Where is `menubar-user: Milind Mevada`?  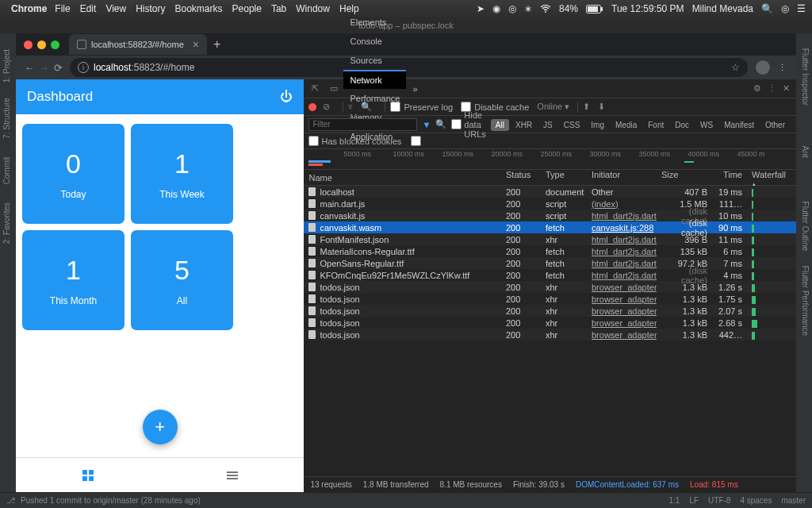
menubar-user: Milind Mevada is located at coordinates (723, 9).